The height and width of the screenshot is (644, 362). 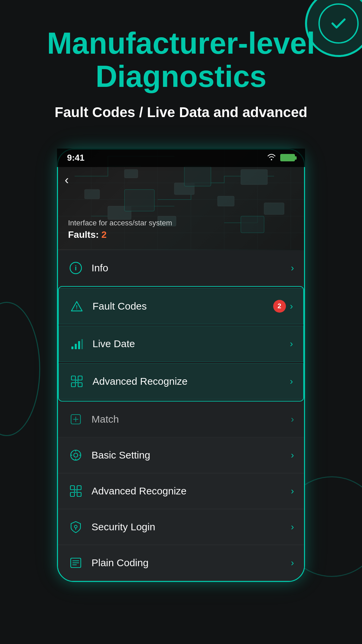 I want to click on info-icon: i, so click(x=76, y=268).